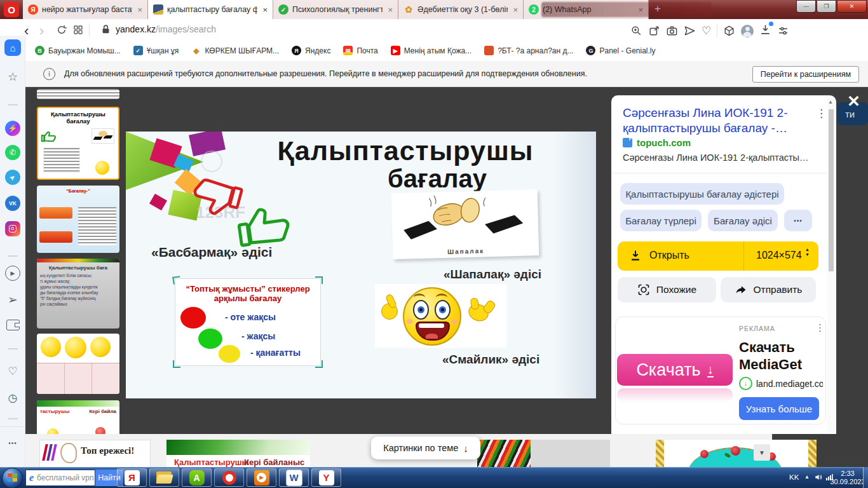  I want to click on related-thumbnail: Қалыптастырушы Кері байланыс, so click(238, 454).